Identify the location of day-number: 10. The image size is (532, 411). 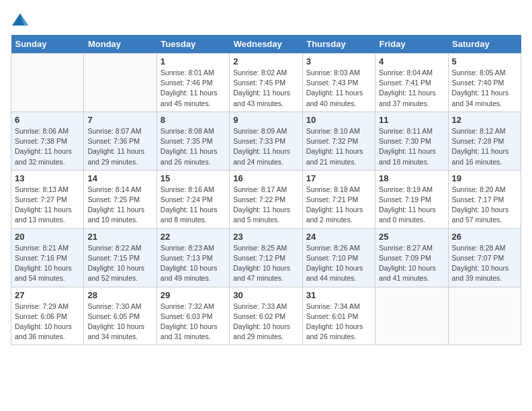
(339, 120).